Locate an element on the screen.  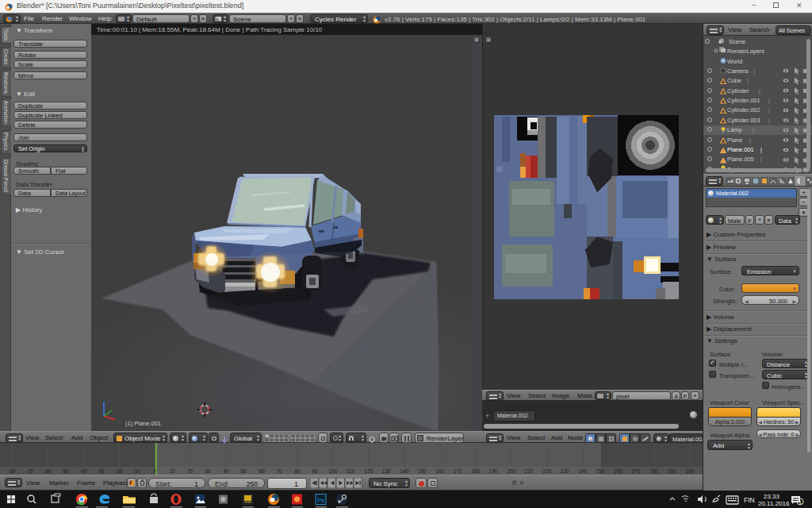
svg-text: 140 is located at coordinates (404, 471).